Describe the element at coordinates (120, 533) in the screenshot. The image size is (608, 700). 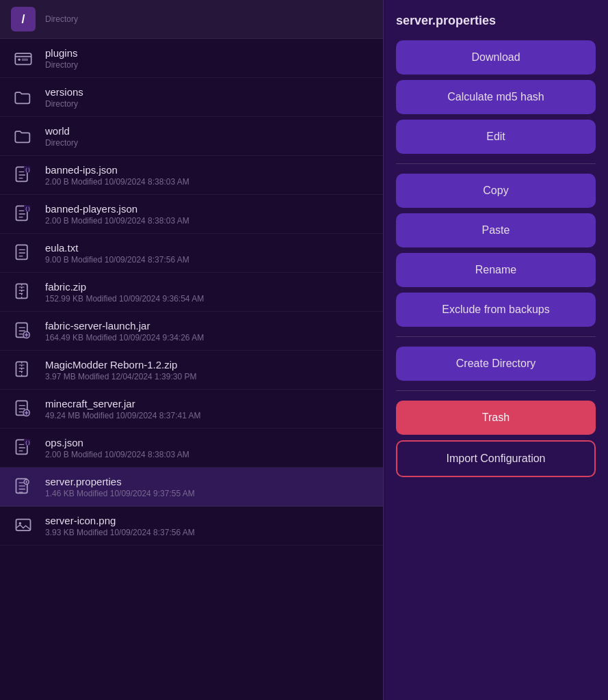
I see `file-meta-server-icon: 3.93 KB Modified 10/09/2024 8:37:56 AM` at that location.